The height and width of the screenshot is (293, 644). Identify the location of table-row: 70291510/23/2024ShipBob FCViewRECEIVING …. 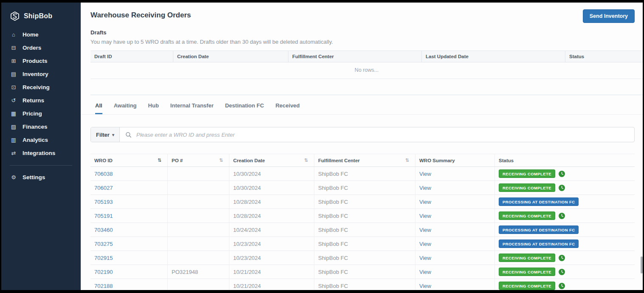
(363, 258).